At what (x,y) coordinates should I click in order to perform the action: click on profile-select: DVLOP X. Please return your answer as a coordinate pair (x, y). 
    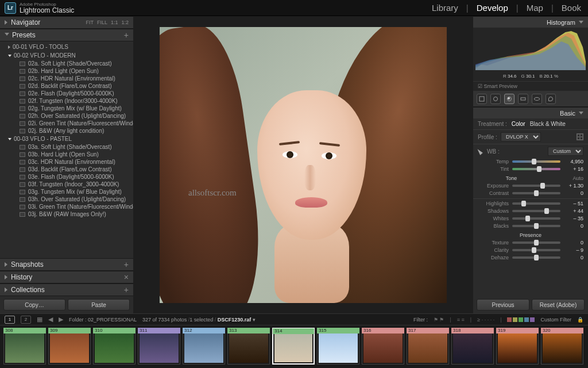
    Looking at the image, I should click on (521, 137).